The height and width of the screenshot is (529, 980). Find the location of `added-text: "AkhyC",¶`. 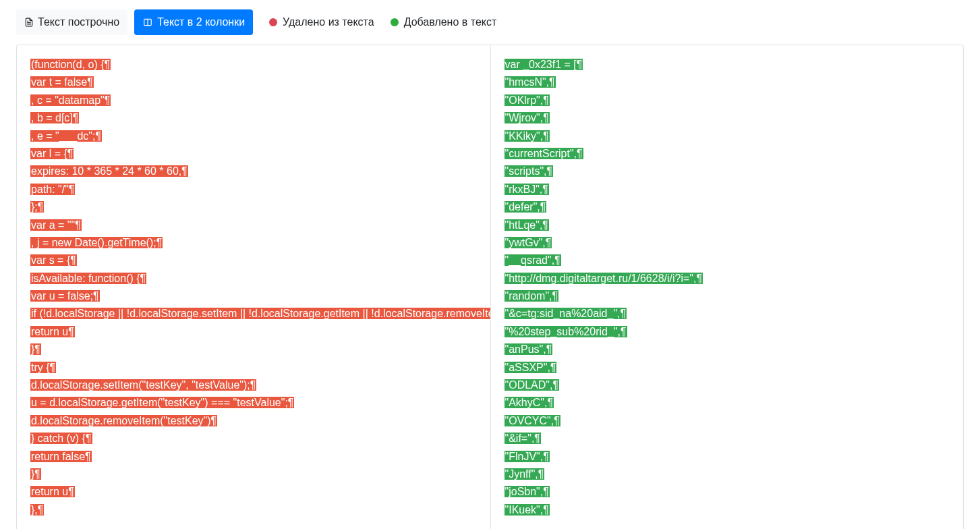

added-text: "AkhyC",¶ is located at coordinates (529, 402).